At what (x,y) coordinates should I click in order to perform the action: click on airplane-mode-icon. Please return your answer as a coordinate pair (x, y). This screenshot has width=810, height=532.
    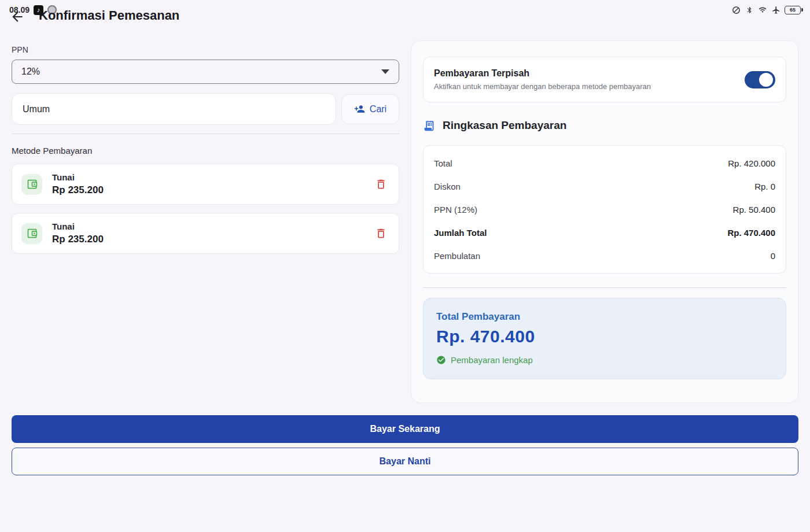
    Looking at the image, I should click on (776, 10).